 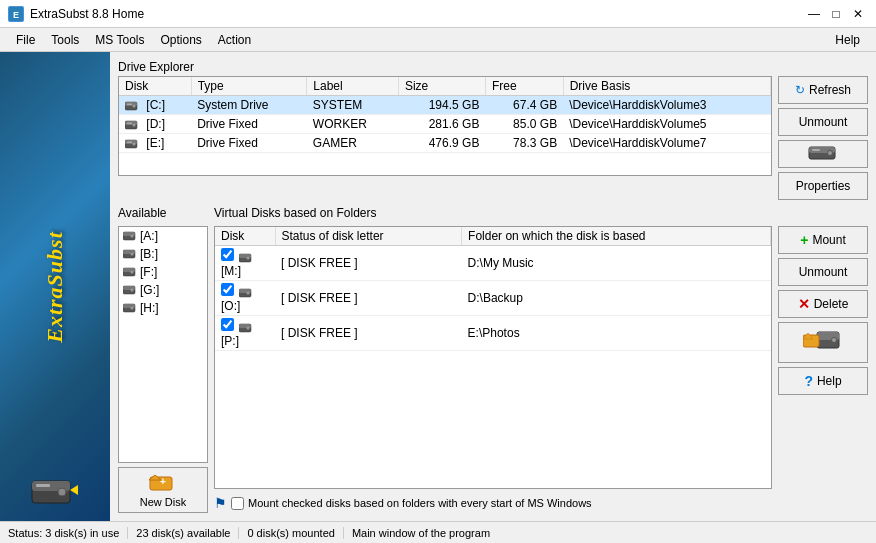 I want to click on mount-checkbox-row: ⚑ Mount checked disks based on folders w…, so click(x=493, y=503).